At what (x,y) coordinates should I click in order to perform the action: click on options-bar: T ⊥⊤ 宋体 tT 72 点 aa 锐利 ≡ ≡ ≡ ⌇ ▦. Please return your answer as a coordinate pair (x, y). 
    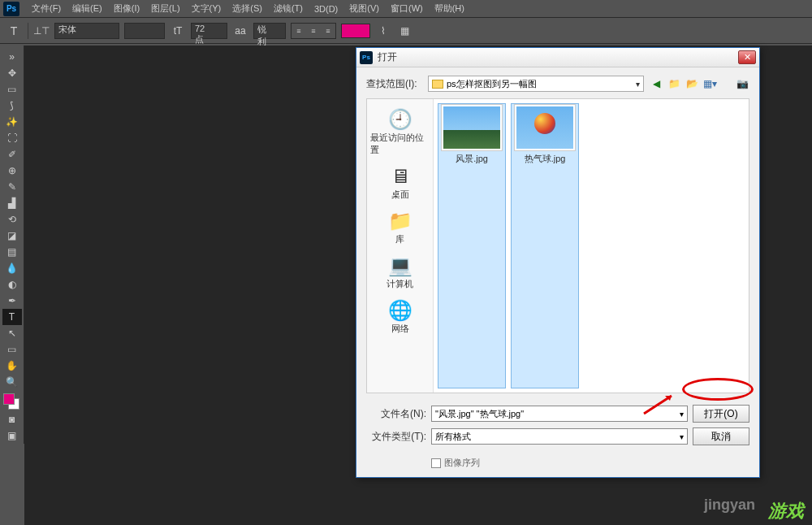
    Looking at the image, I should click on (406, 31).